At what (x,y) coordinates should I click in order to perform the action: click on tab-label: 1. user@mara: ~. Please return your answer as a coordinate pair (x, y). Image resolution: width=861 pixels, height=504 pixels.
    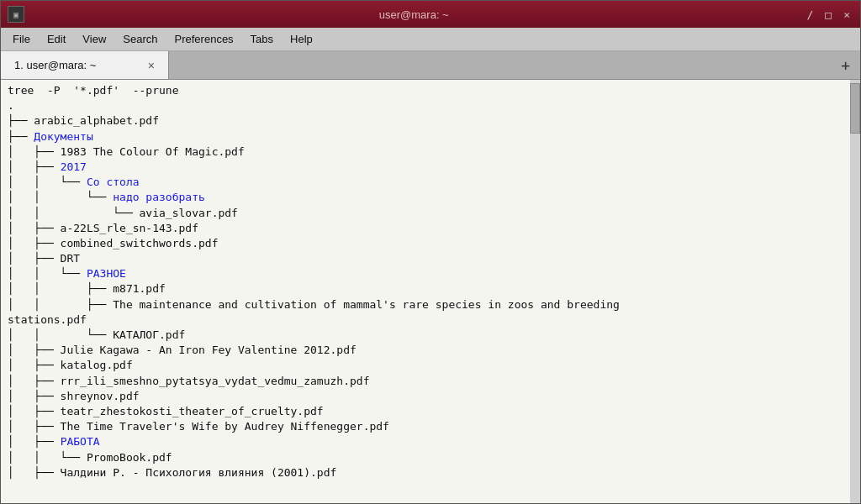
    Looking at the image, I should click on (55, 66).